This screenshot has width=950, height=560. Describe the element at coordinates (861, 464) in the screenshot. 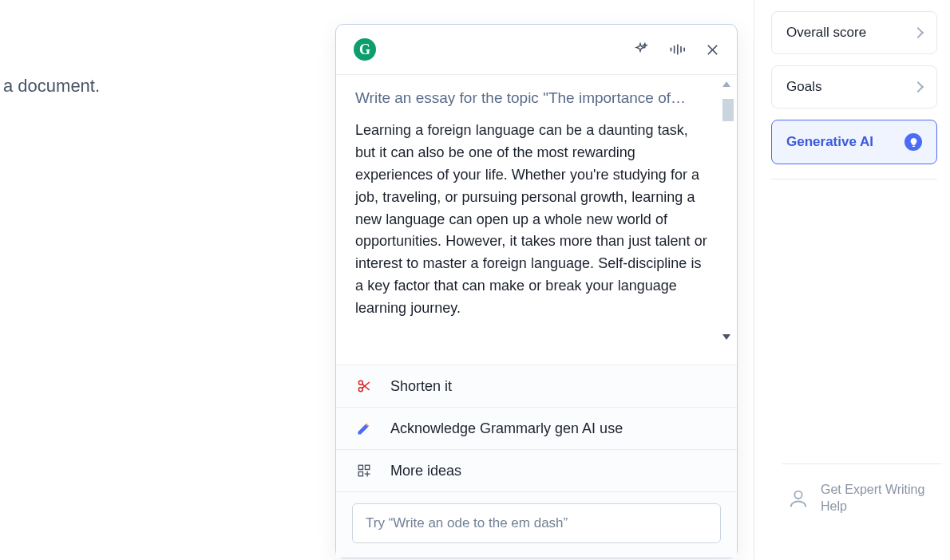

I see `sidebar-lower-divider` at that location.